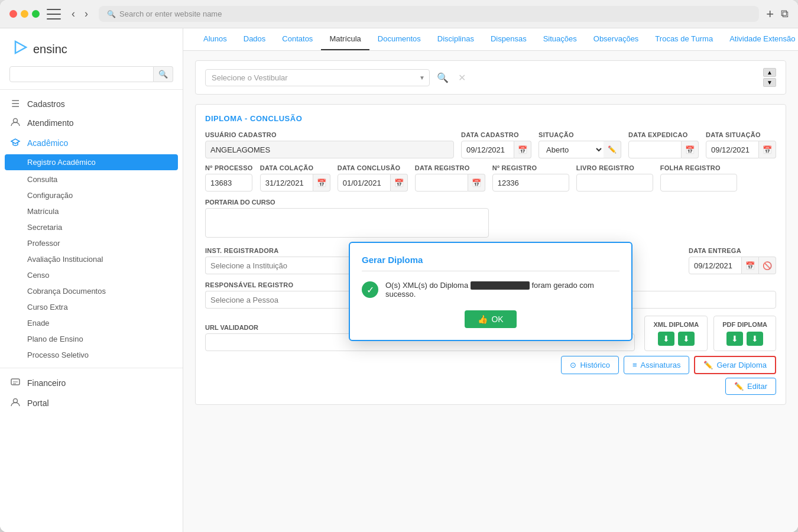 The width and height of the screenshot is (798, 532). I want to click on browser-chrome: ‹ › 🔍 Search or enter website name + ⧉, so click(399, 14).